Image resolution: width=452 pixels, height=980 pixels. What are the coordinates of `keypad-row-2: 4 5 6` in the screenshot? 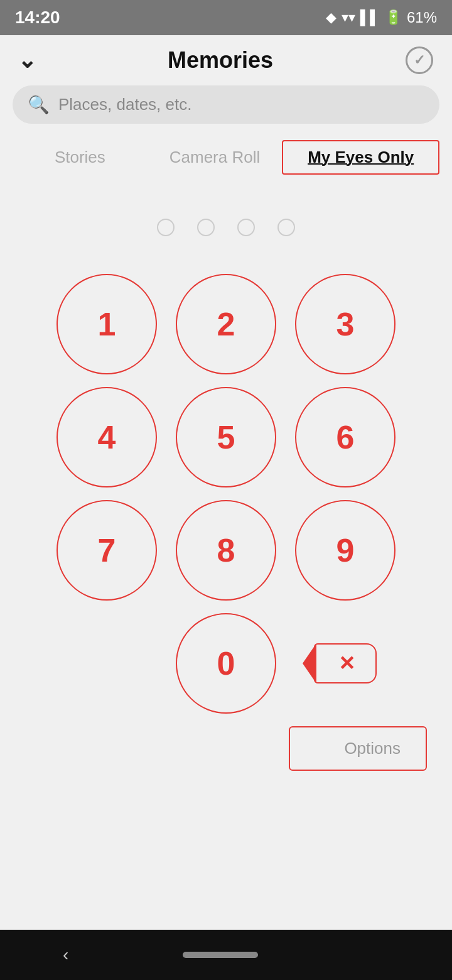 It's located at (226, 437).